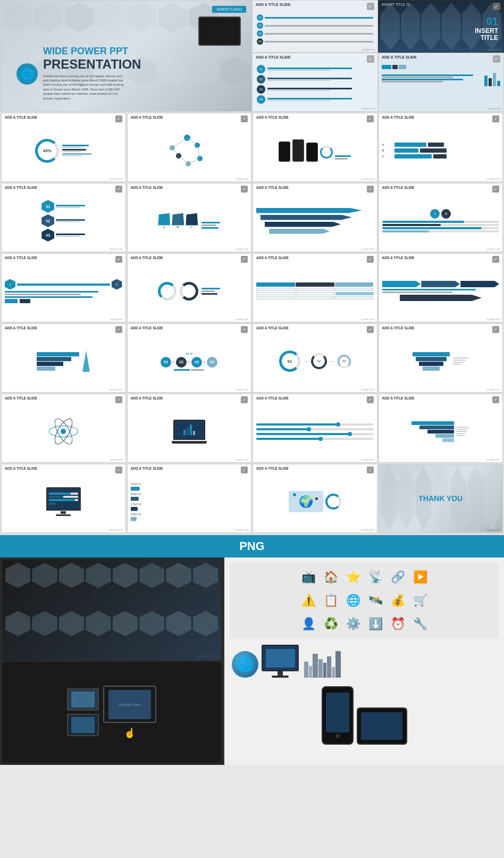 This screenshot has height=858, width=504. Describe the element at coordinates (126, 56) in the screenshot. I see `main-slide: INSERT LOGO 🌐 WIDE POWER PPT PRESENTATIO…` at that location.